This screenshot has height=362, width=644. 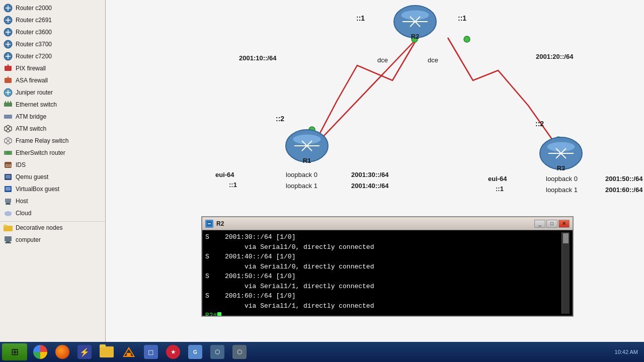 What do you see at coordinates (217, 352) in the screenshot?
I see `taskbar-app7: ⬡` at bounding box center [217, 352].